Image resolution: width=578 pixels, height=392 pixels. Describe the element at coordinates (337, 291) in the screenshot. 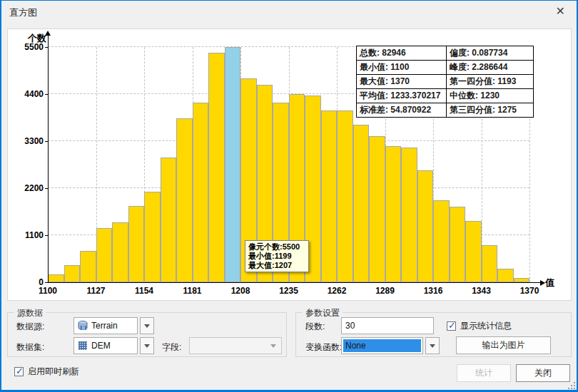

I see `x-tick-label: 1262` at that location.